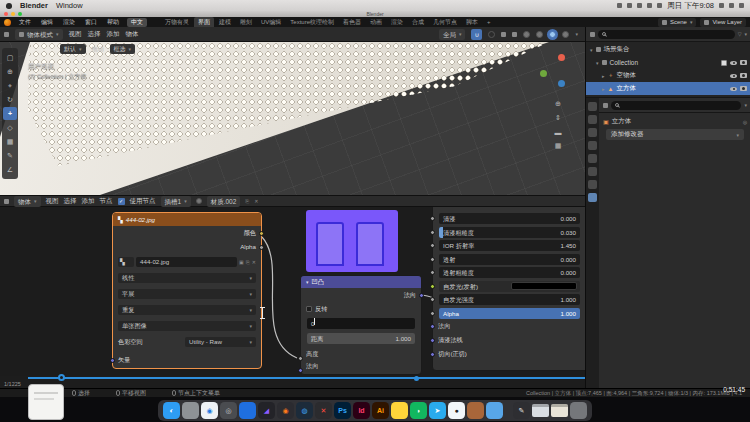 The image size is (750, 422). What do you see at coordinates (94, 34) in the screenshot?
I see `vp-menu-select: 选择` at bounding box center [94, 34].